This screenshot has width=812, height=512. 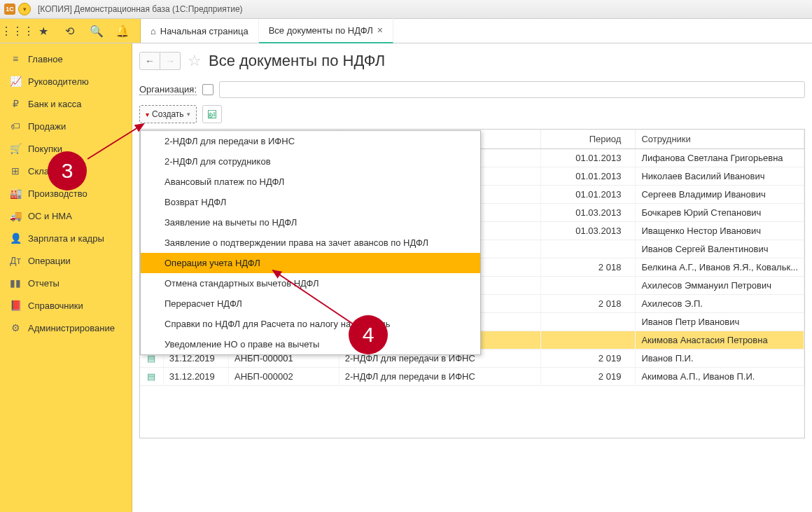 What do you see at coordinates (66, 305) in the screenshot?
I see `sidebar-item: 📕Справочники` at bounding box center [66, 305].